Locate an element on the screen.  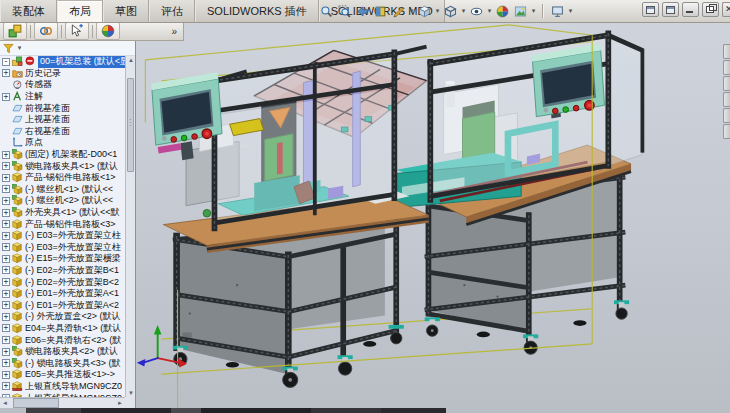
toolbar-overflow-button: » is located at coordinates (174, 32).